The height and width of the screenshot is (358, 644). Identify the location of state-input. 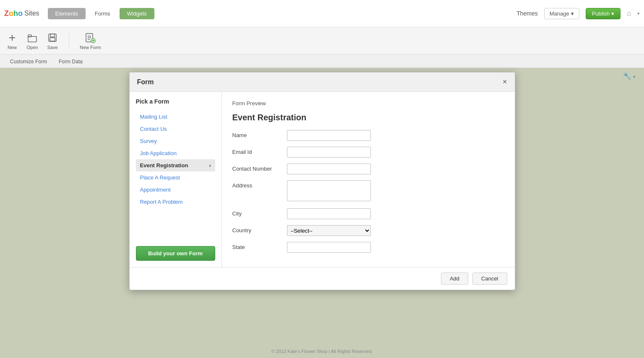
(329, 247).